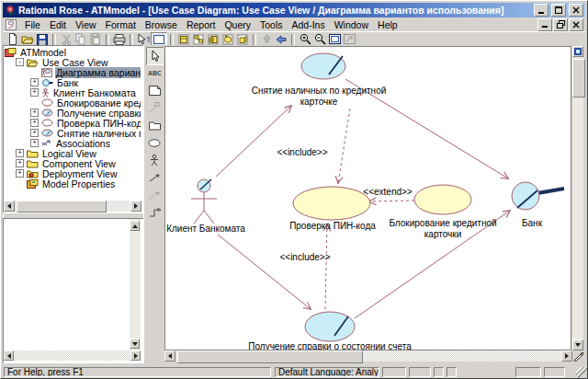  What do you see at coordinates (576, 10) in the screenshot?
I see `close-button` at bounding box center [576, 10].